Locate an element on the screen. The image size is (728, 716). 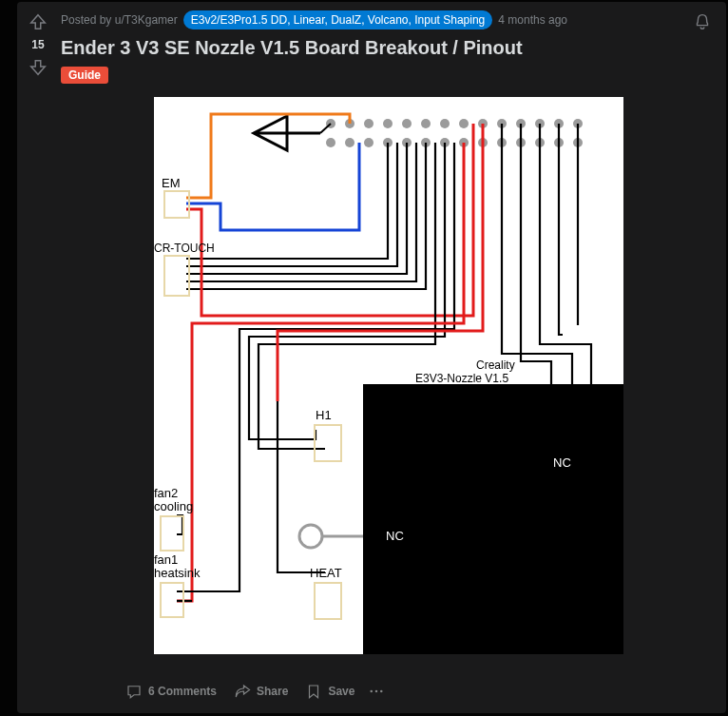
comments-label: 6 Comments is located at coordinates (182, 691).